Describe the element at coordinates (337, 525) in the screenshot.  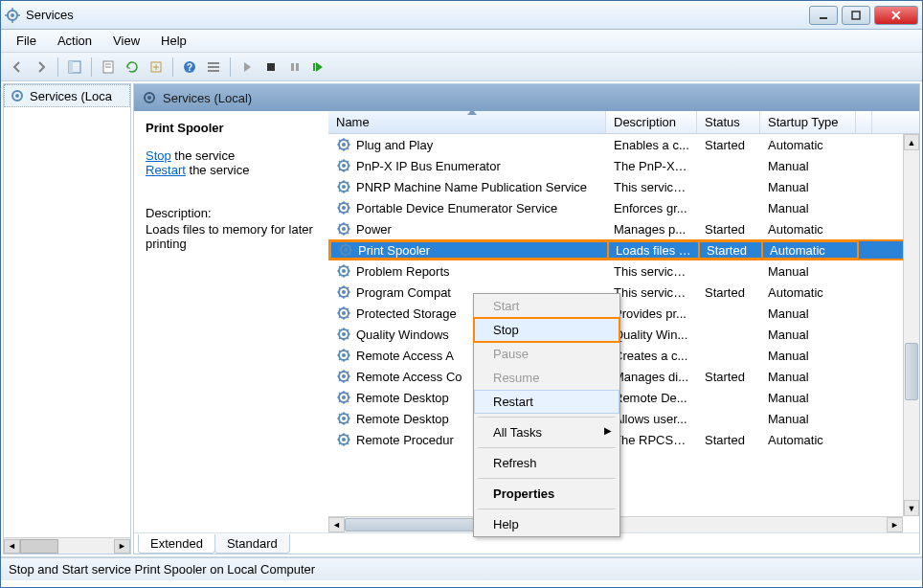
I see `scroll-left-icon: ◄` at that location.